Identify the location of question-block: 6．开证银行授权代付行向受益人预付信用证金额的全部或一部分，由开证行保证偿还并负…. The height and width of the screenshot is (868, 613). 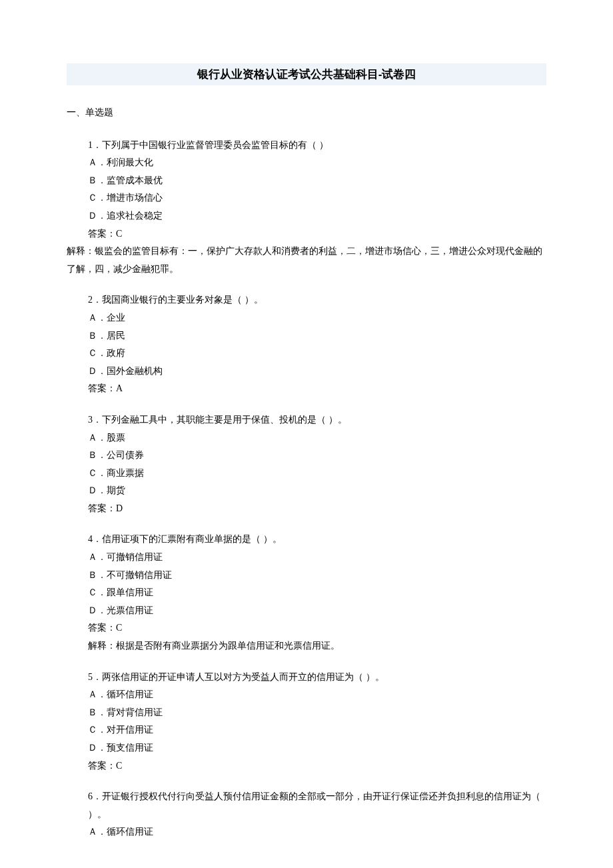
(306, 815).